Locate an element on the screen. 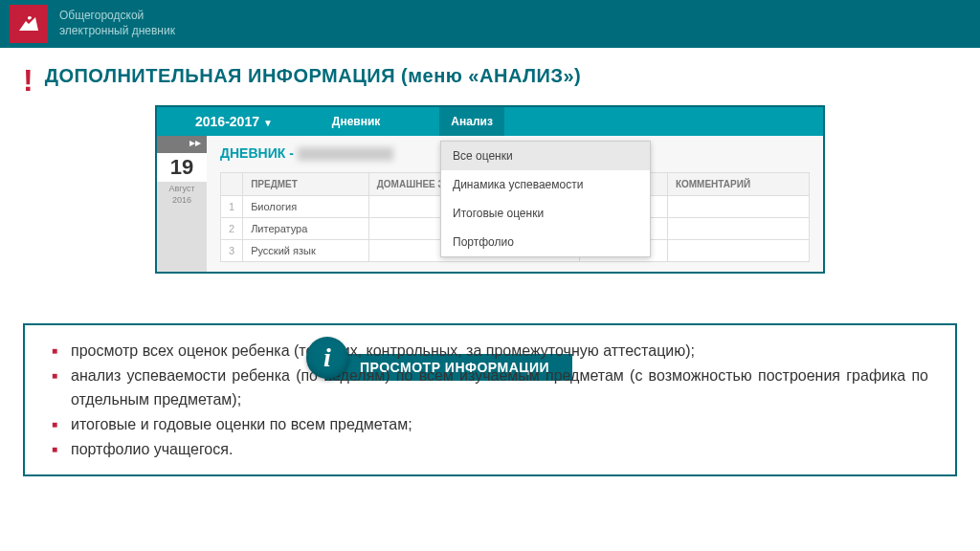  dd-portfolio: Портфолио is located at coordinates (546, 242).